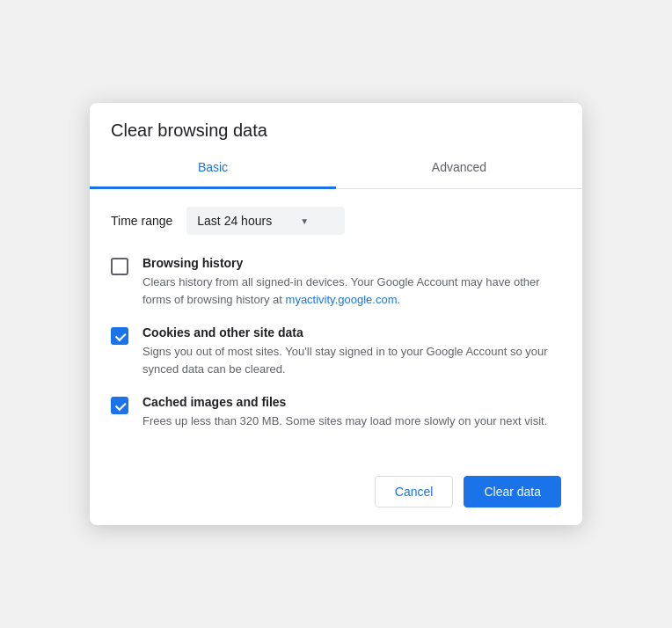 This screenshot has height=628, width=672. I want to click on checkbox-cookies-title: Cookies and other site data, so click(352, 332).